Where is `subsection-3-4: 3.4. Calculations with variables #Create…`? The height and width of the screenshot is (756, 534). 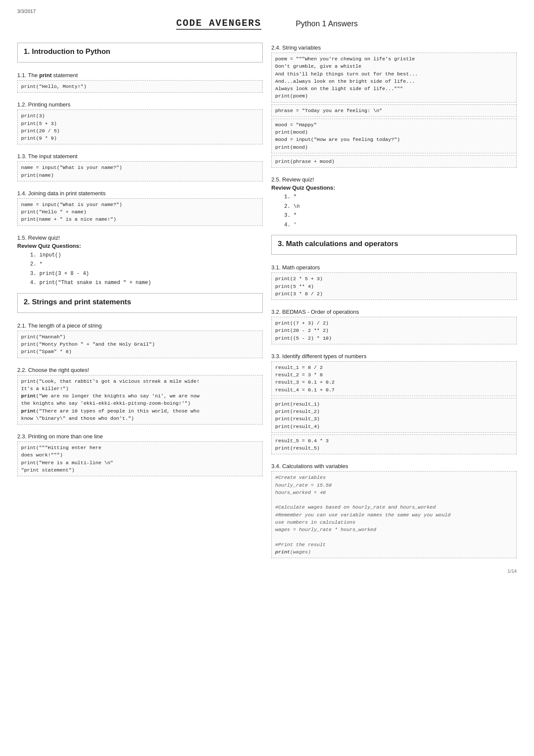 subsection-3-4: 3.4. Calculations with variables #Create… is located at coordinates (394, 510).